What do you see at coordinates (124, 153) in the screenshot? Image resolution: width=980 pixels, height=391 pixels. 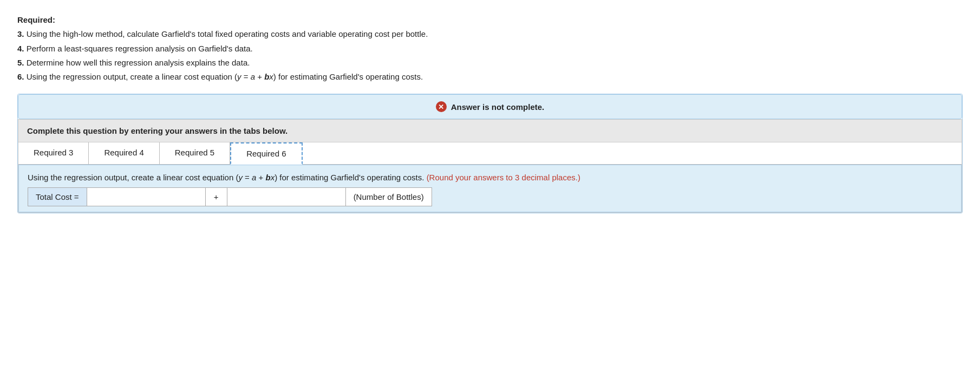 I see `tab-required-4: Required 4` at bounding box center [124, 153].